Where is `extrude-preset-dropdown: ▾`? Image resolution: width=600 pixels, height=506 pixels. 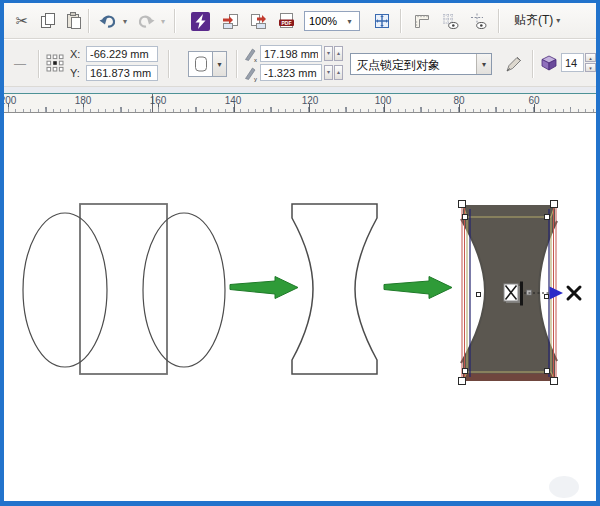 extrude-preset-dropdown: ▾ is located at coordinates (220, 64).